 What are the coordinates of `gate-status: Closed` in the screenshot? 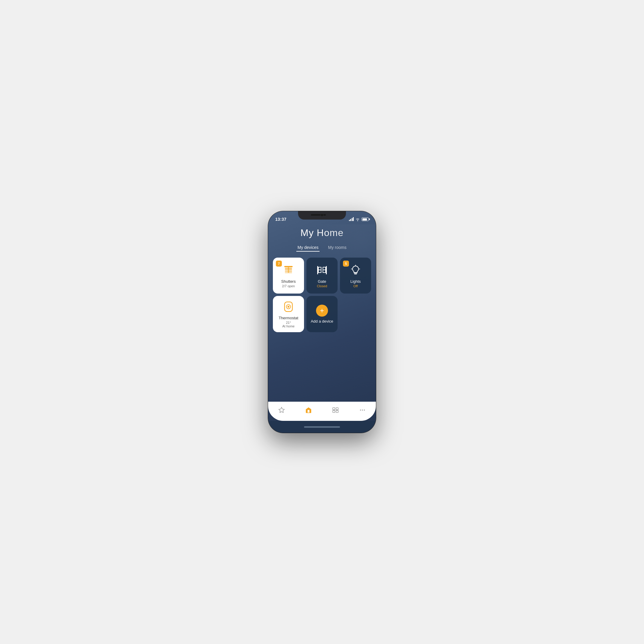 It's located at (322, 286).